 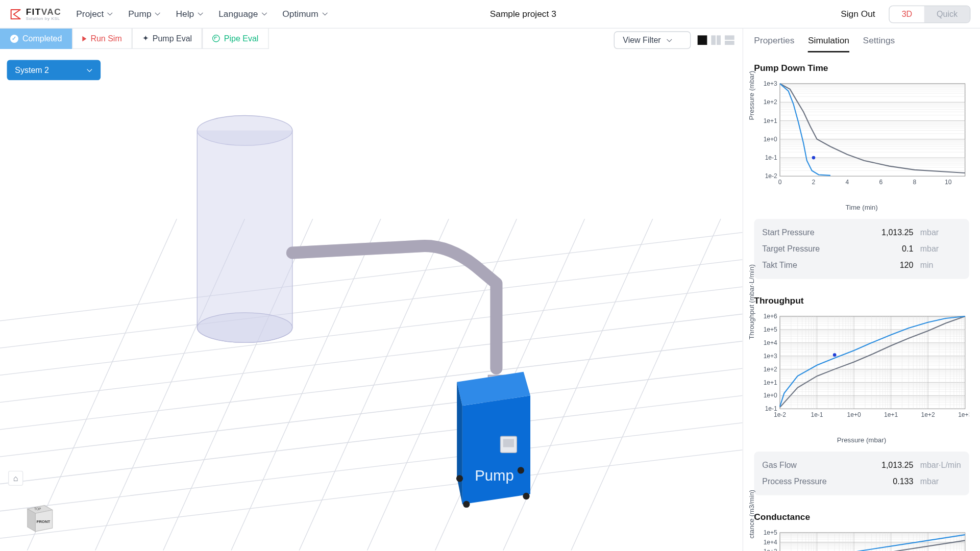 What do you see at coordinates (305, 14) in the screenshot?
I see `menu-optimum: Optimum` at bounding box center [305, 14].